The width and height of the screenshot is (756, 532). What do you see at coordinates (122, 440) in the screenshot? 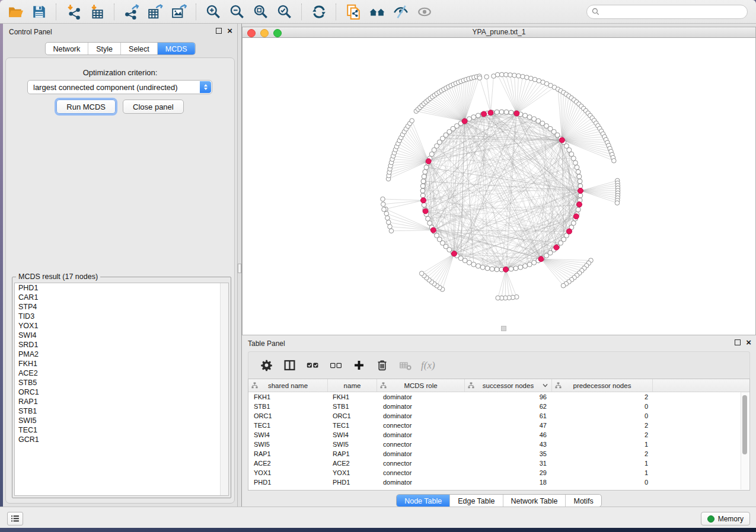
I see `result-node-item: GCR1` at bounding box center [122, 440].